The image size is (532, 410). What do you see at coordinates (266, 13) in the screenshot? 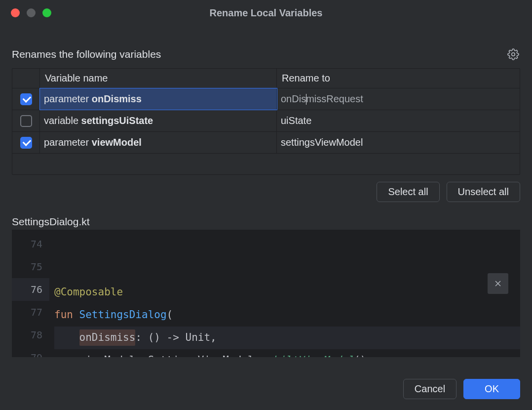
I see `window-title: Rename Local Variables` at bounding box center [266, 13].